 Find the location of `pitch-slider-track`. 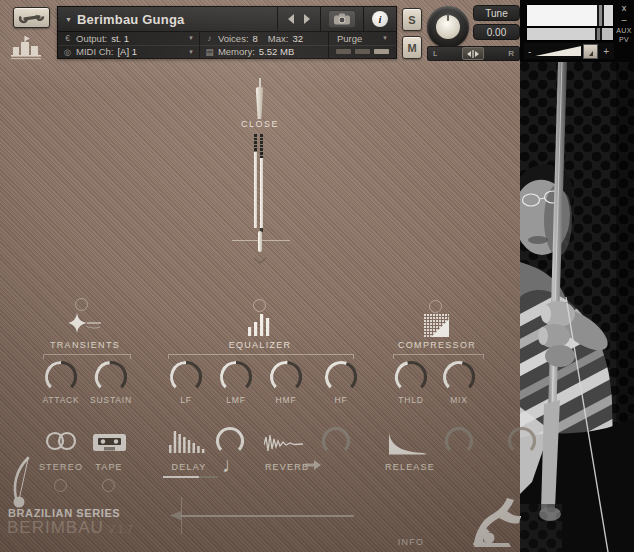

pitch-slider-track is located at coordinates (265, 516).